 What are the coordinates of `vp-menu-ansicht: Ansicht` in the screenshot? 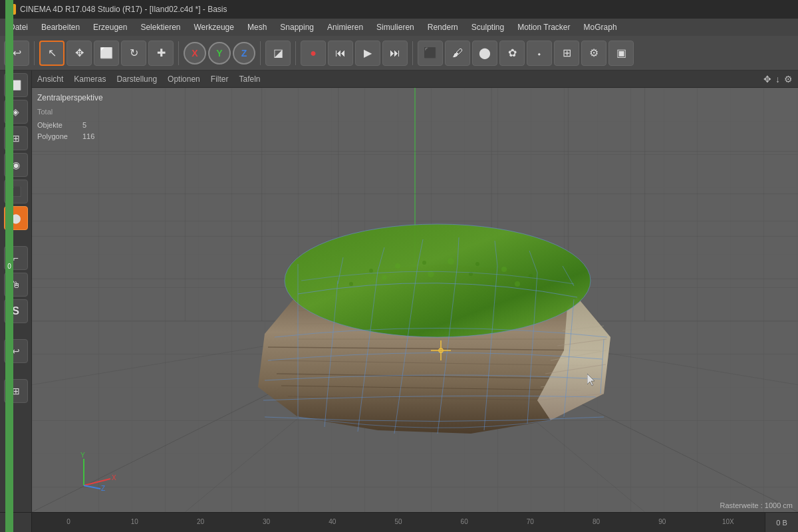 It's located at (51, 79).